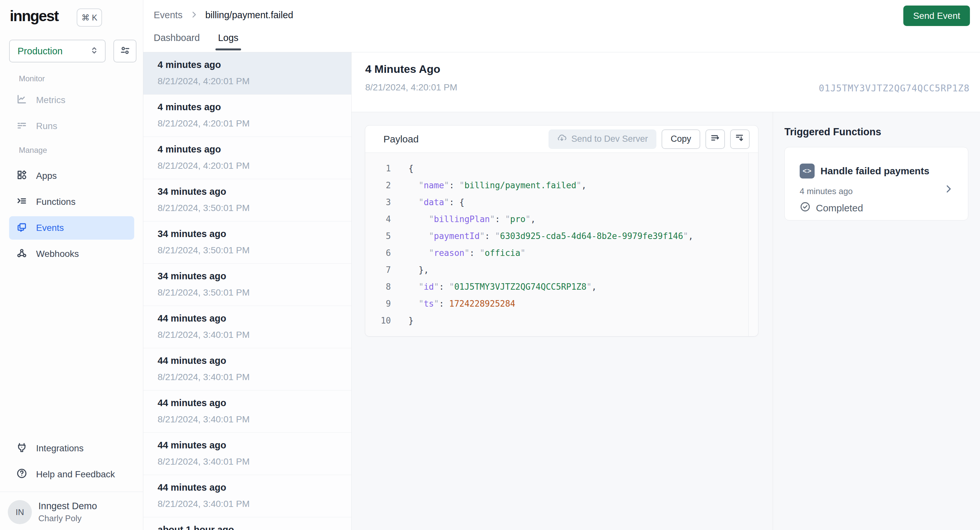 This screenshot has width=980, height=530. I want to click on code-line: 10}, so click(562, 321).